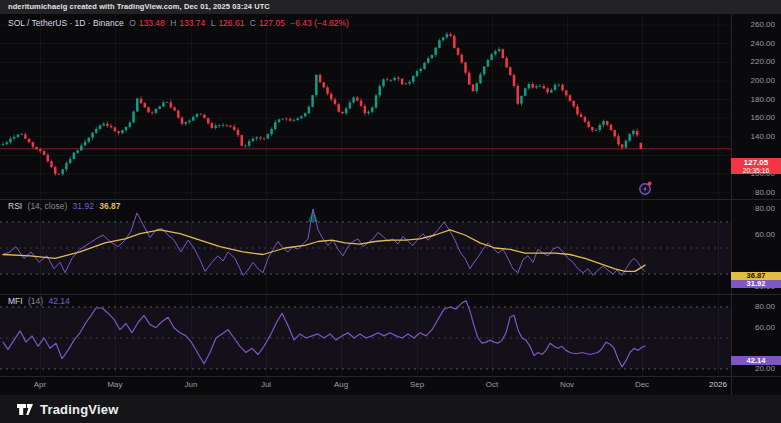 The image size is (781, 423). I want to click on low-label: L, so click(214, 23).